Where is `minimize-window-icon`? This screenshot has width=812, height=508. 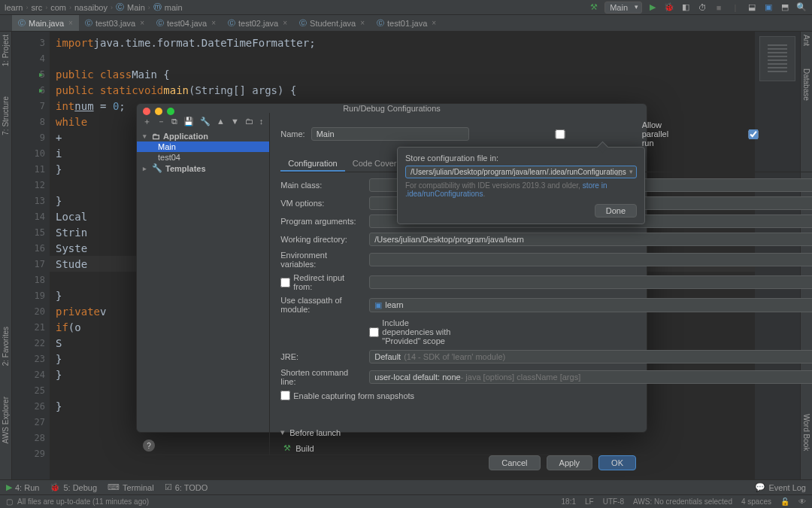 minimize-window-icon is located at coordinates (159, 111).